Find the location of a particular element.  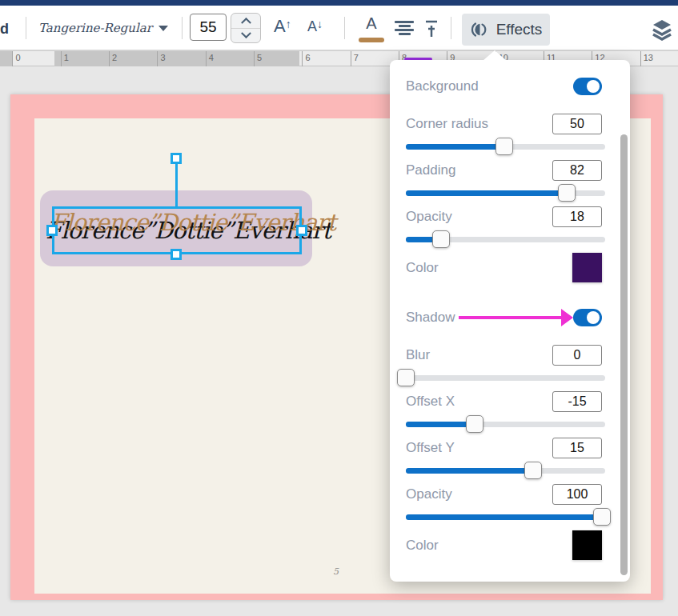

ruler-number: 13 is located at coordinates (648, 58).